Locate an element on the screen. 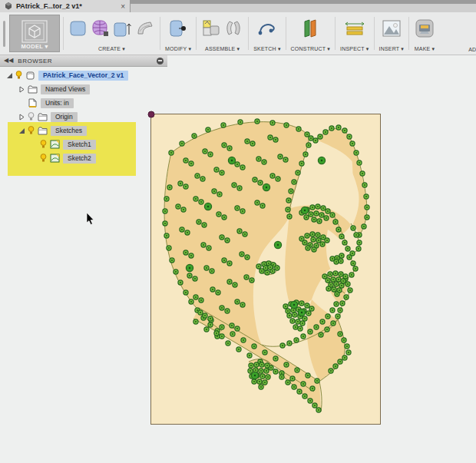 Image resolution: width=476 pixels, height=463 pixels. browser-item-label: Sketch1 is located at coordinates (80, 144).